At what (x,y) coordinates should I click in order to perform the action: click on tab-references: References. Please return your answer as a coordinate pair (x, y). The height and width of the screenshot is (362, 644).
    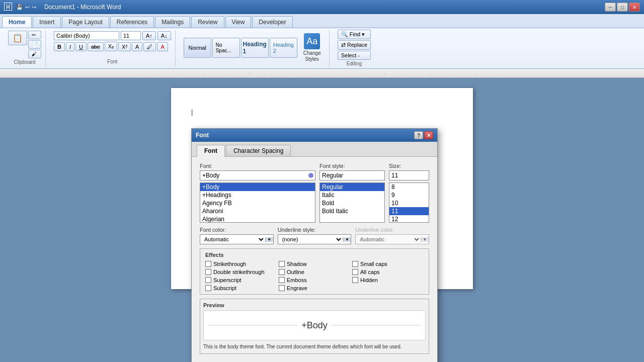
    Looking at the image, I should click on (132, 22).